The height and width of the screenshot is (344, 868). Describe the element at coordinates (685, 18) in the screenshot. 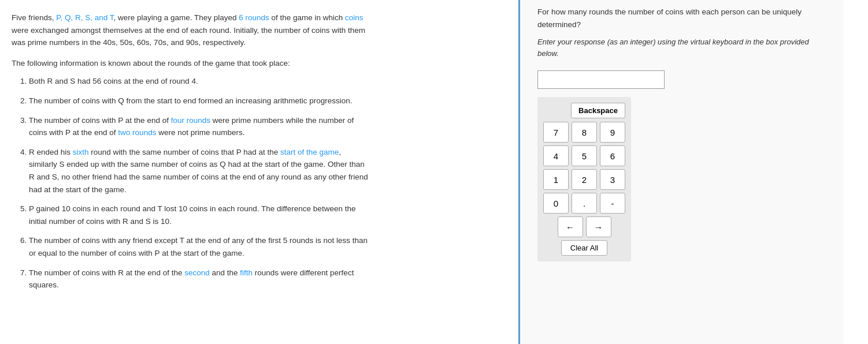

I see `right-question: For how many rounds the number of coins …` at that location.